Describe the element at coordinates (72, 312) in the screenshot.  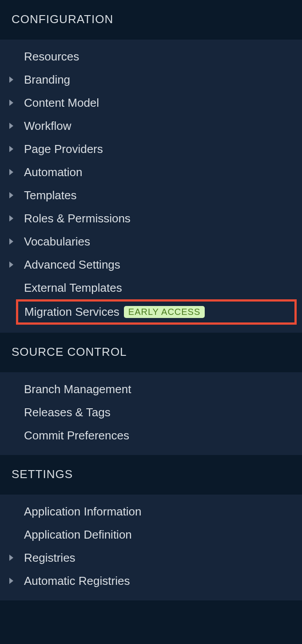
I see `nav-item-label: Migration Services` at that location.